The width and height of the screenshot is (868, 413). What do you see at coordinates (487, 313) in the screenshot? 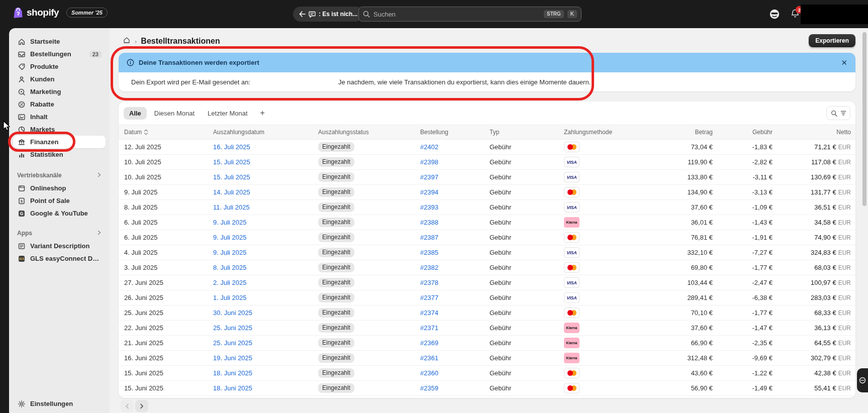
I see `table-row: 25. Juni 2025 30. Juni 2025 Eingezahlt #…` at bounding box center [487, 313].